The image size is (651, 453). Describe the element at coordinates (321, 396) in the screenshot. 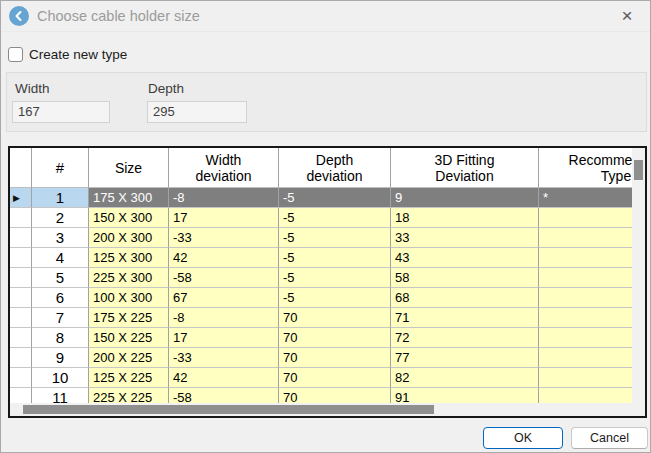

I see `table-row: 11225 X 225-587091` at that location.